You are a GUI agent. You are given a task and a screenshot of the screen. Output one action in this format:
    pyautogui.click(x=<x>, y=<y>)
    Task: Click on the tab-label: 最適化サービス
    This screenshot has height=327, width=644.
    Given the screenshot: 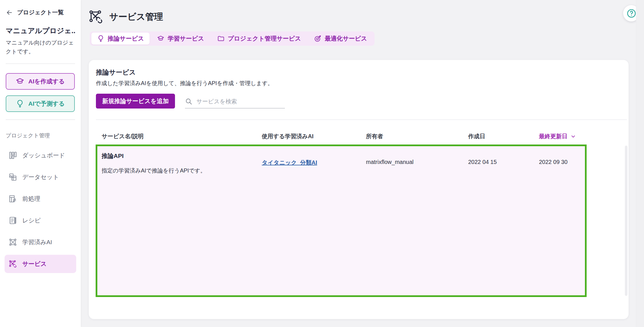 What is the action you would take?
    pyautogui.click(x=346, y=39)
    